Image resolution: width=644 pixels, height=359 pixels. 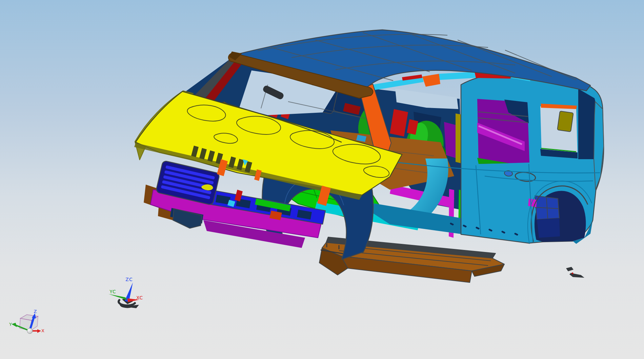 What do you see at coordinates (458, 138) in the screenshot?
I see `b-pillar-gold-strip` at bounding box center [458, 138].